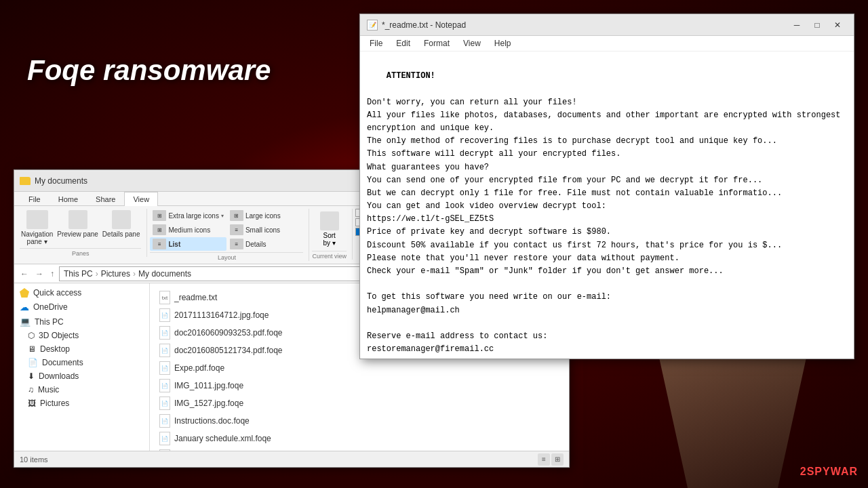  What do you see at coordinates (165, 298) in the screenshot?
I see `file-icon-readme: txt` at bounding box center [165, 298].